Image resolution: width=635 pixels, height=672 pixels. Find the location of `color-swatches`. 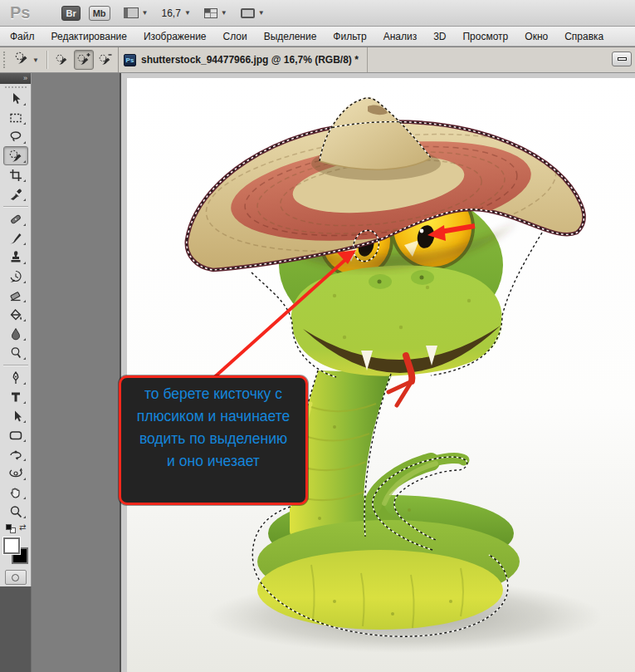

color-swatches is located at coordinates (16, 551).